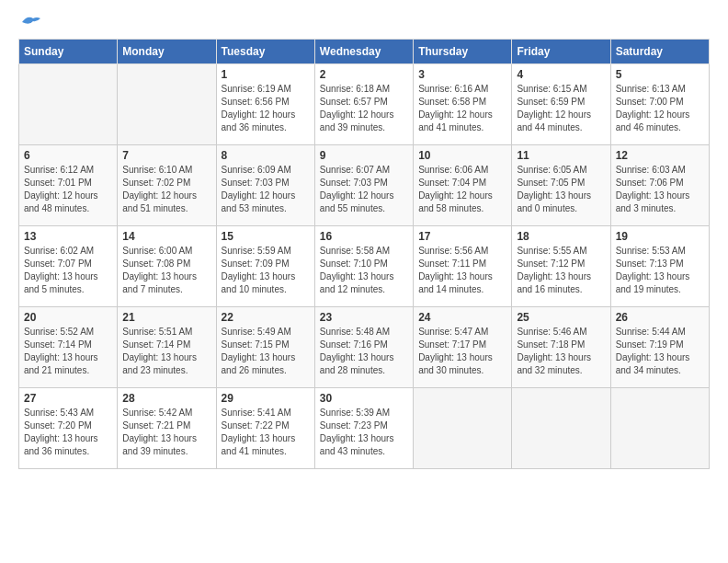 This screenshot has width=728, height=563. I want to click on day-cell: 4Sunrise: 6:15 AM Sunset: 6:59 PM Daylig…, so click(561, 105).